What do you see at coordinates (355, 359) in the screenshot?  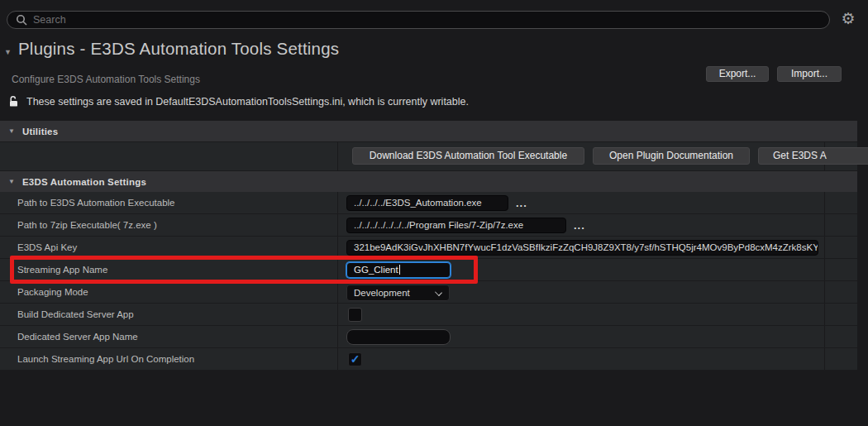 I see `checkmark-icon: ✓` at bounding box center [355, 359].